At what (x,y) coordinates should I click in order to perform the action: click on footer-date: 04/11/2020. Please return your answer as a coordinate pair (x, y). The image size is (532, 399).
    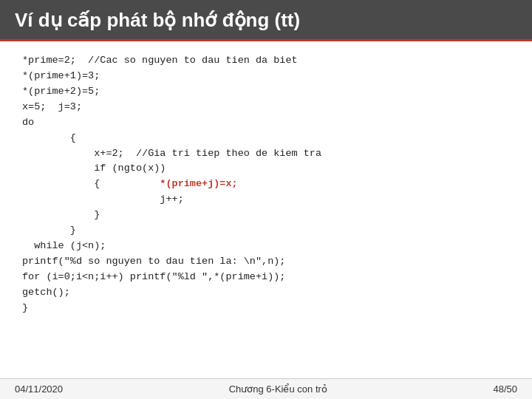
    Looking at the image, I should click on (38, 389).